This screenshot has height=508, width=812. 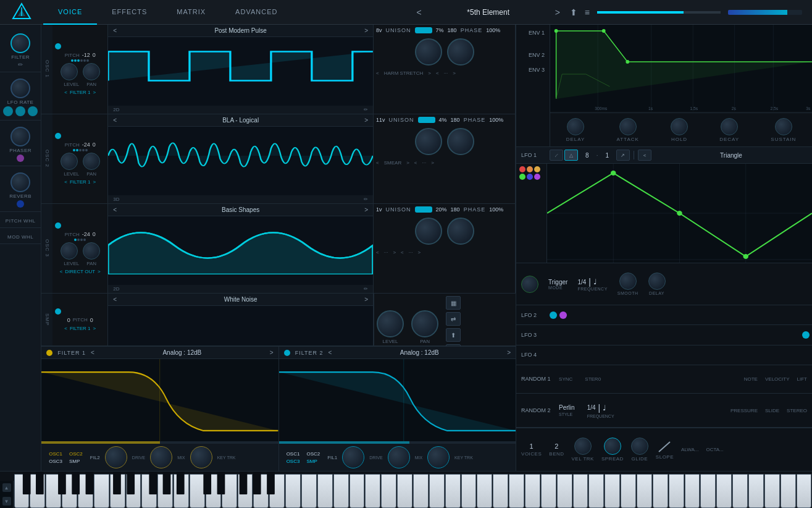 What do you see at coordinates (553, 315) in the screenshot?
I see `lfo2-dot-cyan` at bounding box center [553, 315].